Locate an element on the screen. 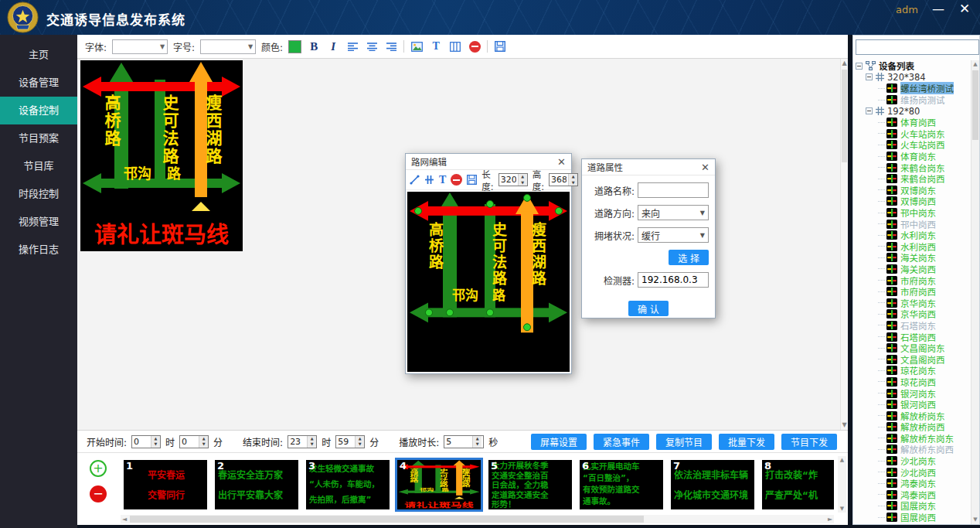  length-stepper: ▲▼ is located at coordinates (513, 179).